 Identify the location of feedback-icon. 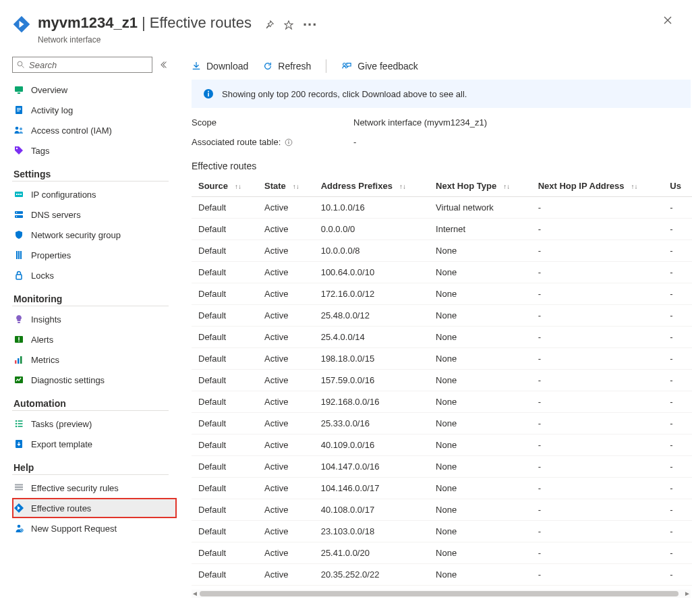
(347, 66).